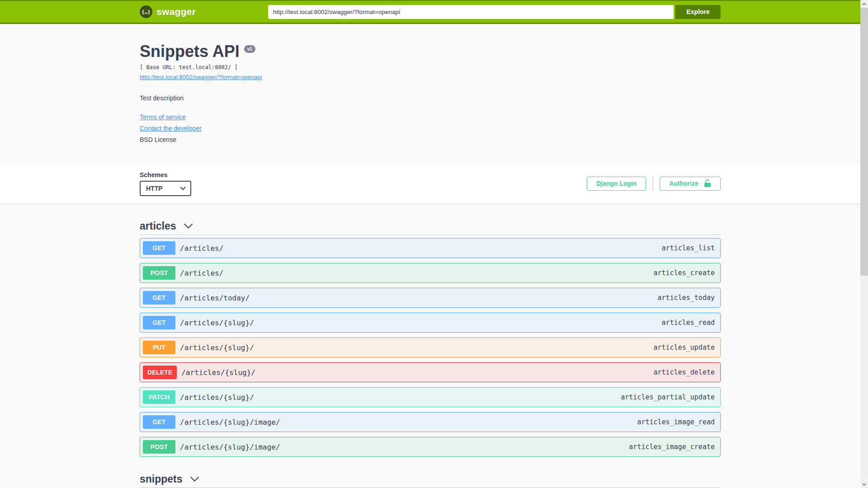 The width and height of the screenshot is (868, 488). I want to click on operation-path: /articles/today/, so click(215, 298).